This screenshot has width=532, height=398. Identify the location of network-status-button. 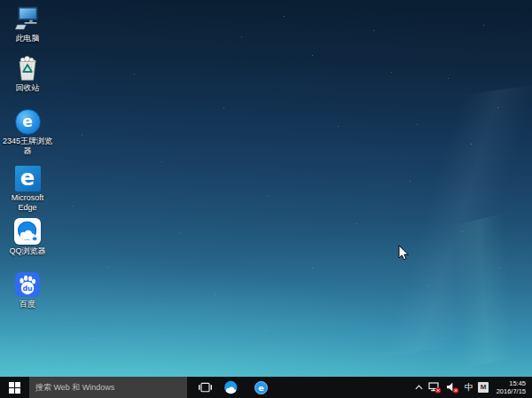
(434, 387).